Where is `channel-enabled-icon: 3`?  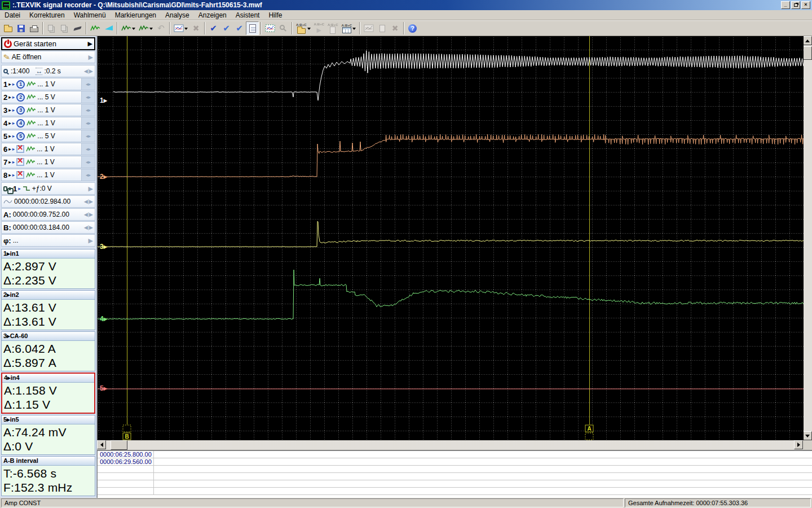
channel-enabled-icon: 3 is located at coordinates (20, 111).